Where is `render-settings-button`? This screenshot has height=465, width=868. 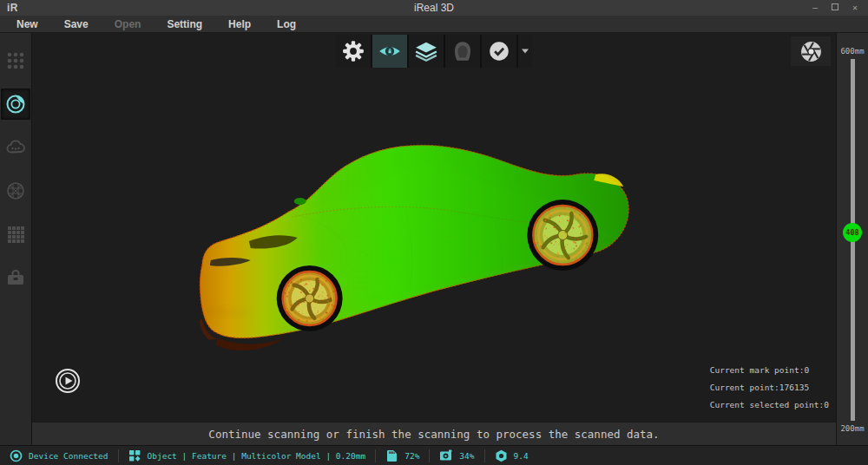
render-settings-button is located at coordinates (353, 51).